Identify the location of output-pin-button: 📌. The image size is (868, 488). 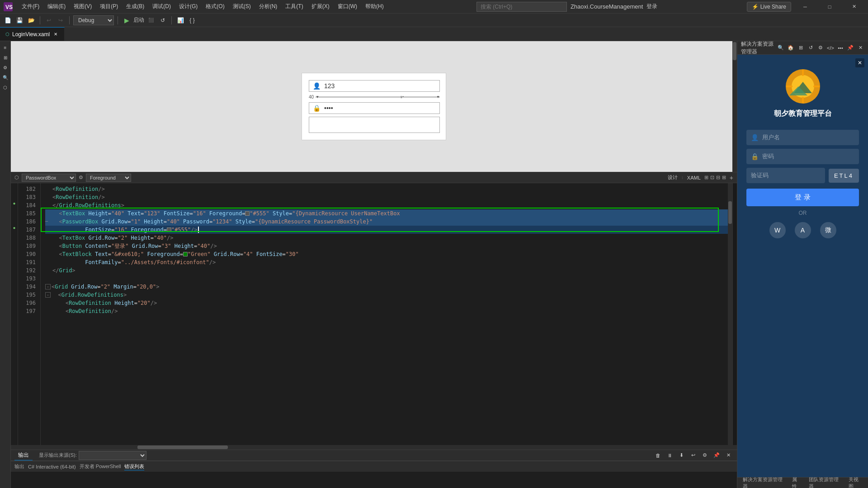
(717, 455).